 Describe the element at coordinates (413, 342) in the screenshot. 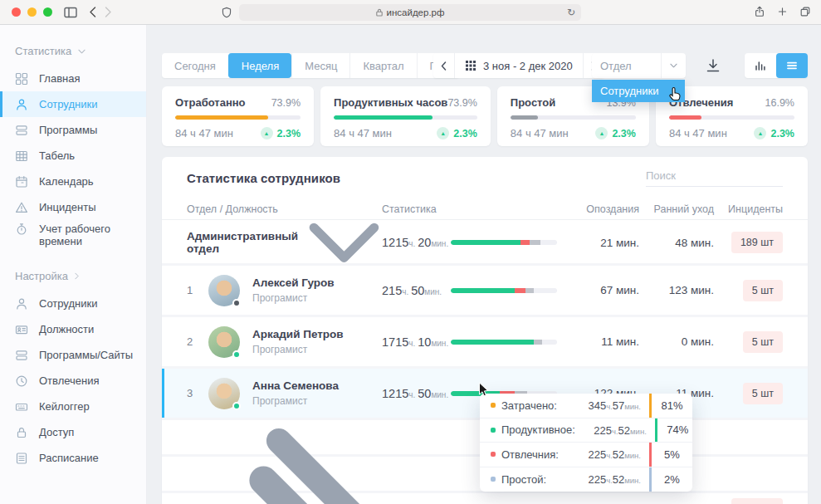

I see `cell-stat-time: 1715ч.10мин.` at that location.